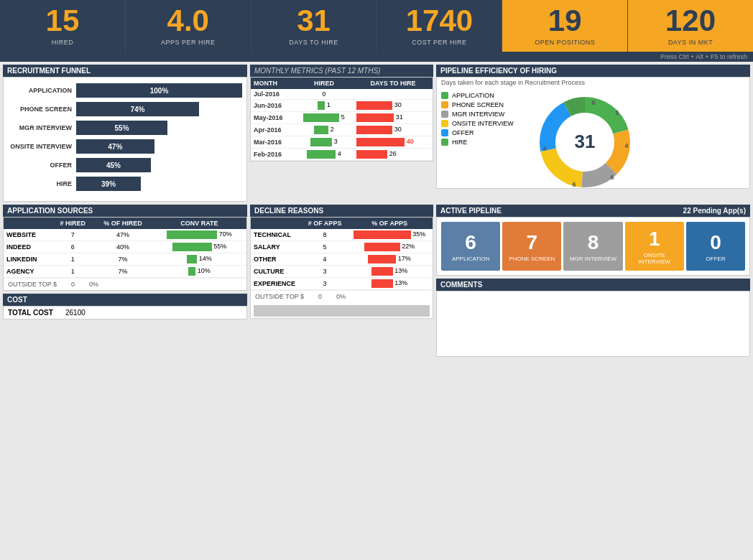  I want to click on stage-mgr-interview: 8 MGR INTERVIEW, so click(593, 246).